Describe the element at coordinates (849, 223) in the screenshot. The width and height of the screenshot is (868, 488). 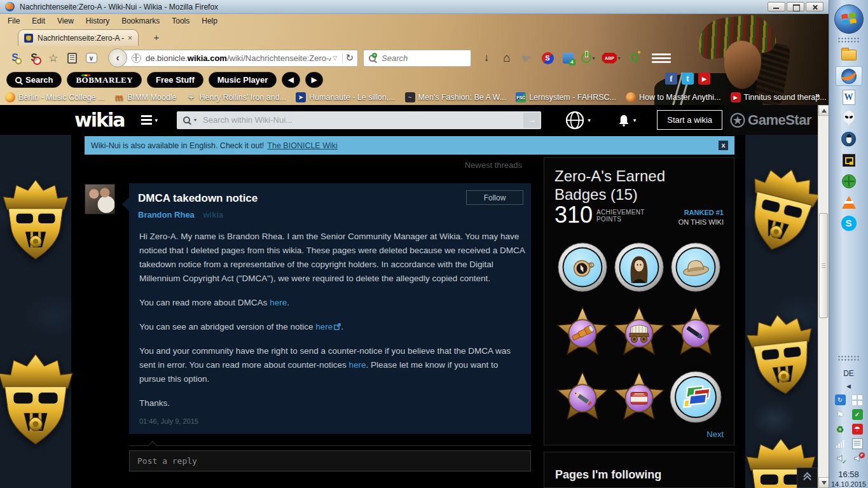
I see `taskbar-skype` at that location.